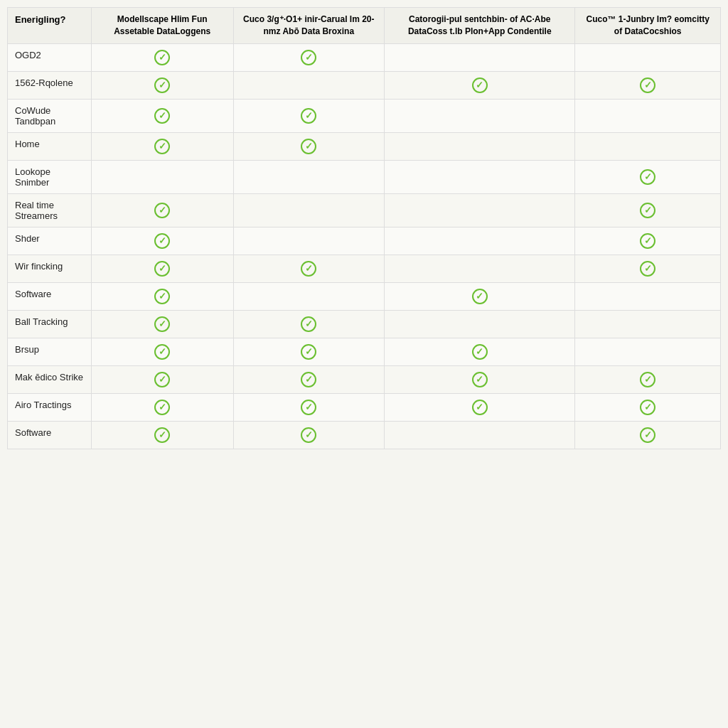 This screenshot has height=728, width=728. What do you see at coordinates (480, 146) in the screenshot?
I see `check-cell-r3-c2` at bounding box center [480, 146].